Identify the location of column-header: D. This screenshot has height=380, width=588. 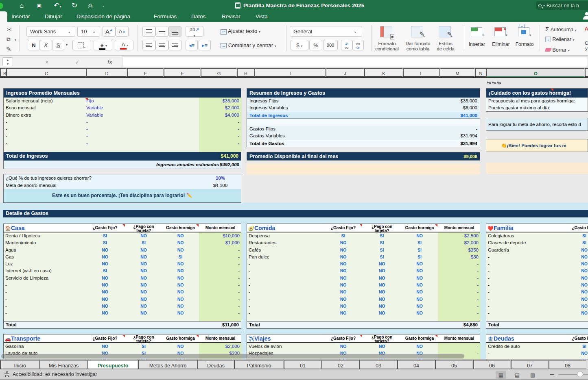
(107, 72).